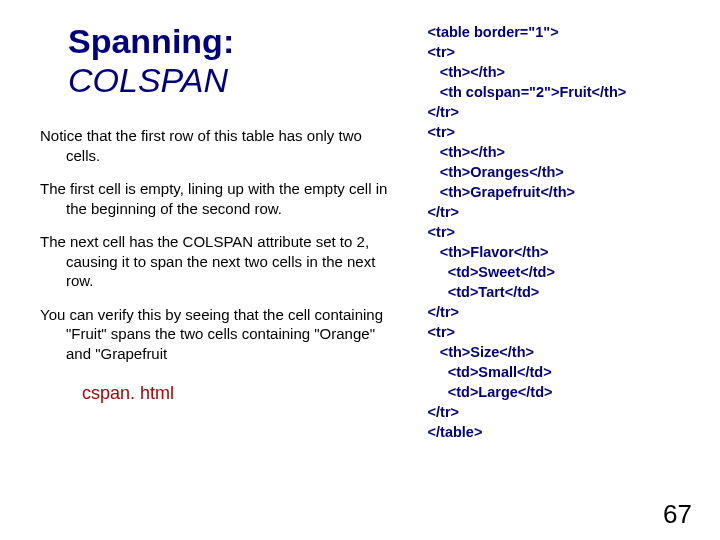  I want to click on title-line-1: Spanning:, so click(234, 42).